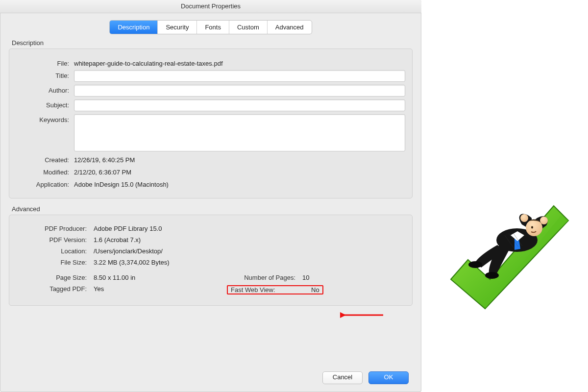  Describe the element at coordinates (268, 290) in the screenshot. I see `fast-web-view-label: Fast Web View:` at that location.